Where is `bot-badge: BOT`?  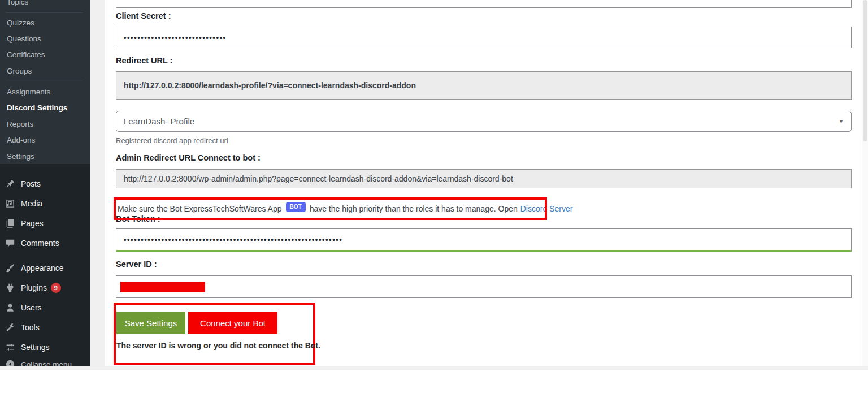 bot-badge: BOT is located at coordinates (296, 207).